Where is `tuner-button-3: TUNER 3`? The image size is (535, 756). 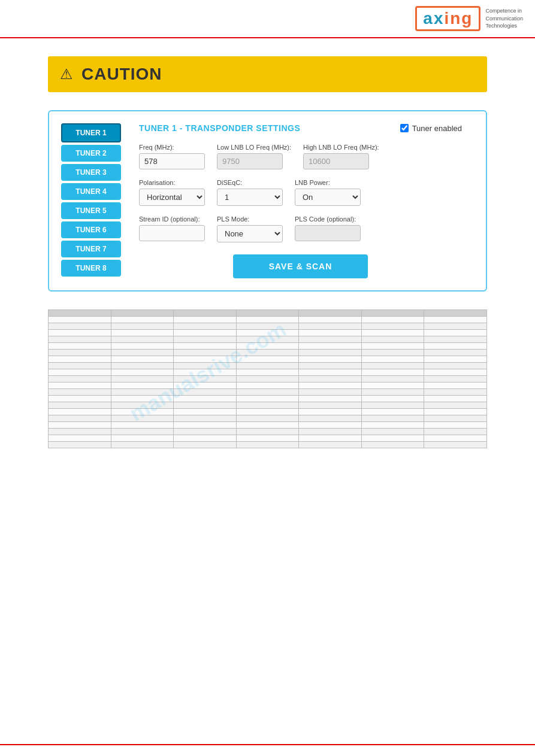
tuner-button-3: TUNER 3 is located at coordinates (91, 172).